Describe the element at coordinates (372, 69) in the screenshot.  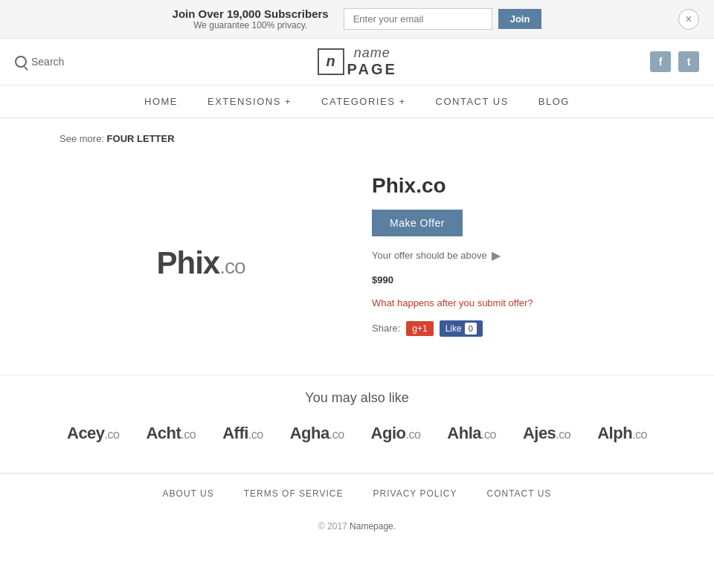
I see `logo-page: PAGE` at that location.